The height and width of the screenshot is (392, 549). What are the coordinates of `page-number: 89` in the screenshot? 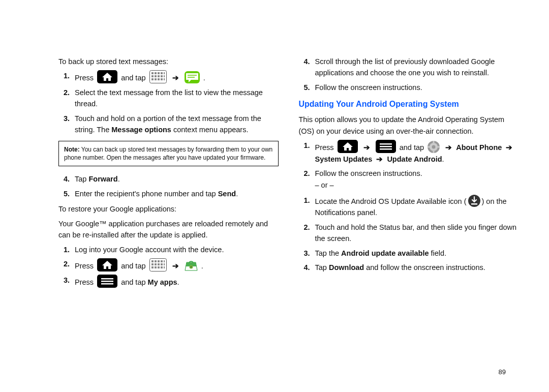 It's located at (502, 372).